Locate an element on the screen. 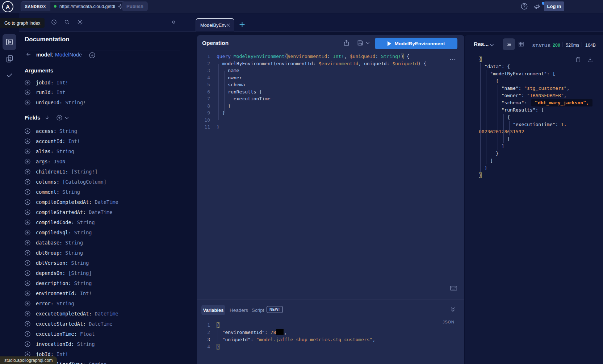  field-row: compileCompletedAt: DateTime is located at coordinates (72, 202).